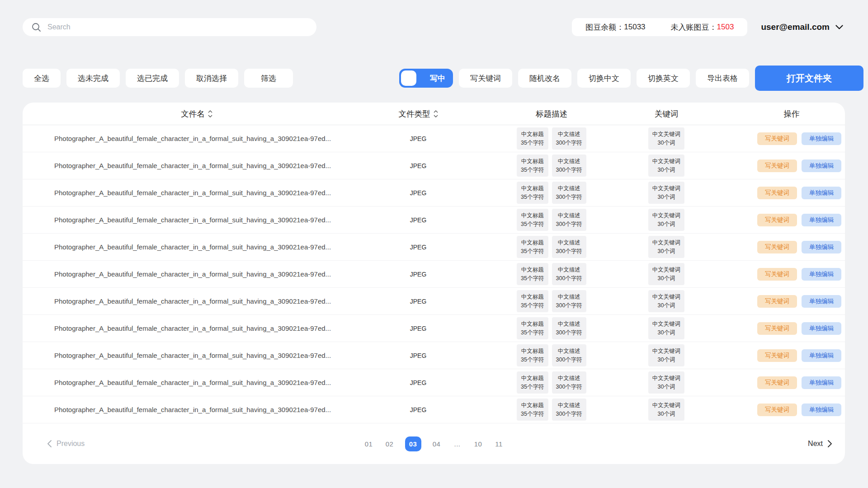 Image resolution: width=868 pixels, height=488 pixels. I want to click on header-filetype: 文件类型, so click(418, 114).